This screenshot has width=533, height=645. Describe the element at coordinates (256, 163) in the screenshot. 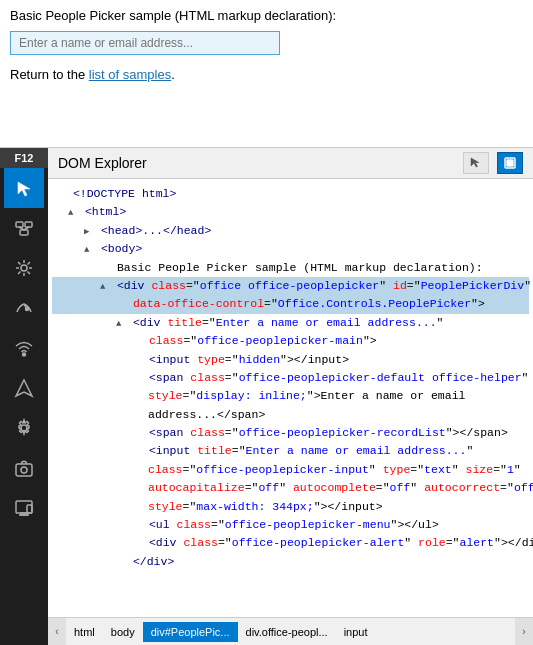

I see `dom-explorer-title: DOM Explorer` at that location.